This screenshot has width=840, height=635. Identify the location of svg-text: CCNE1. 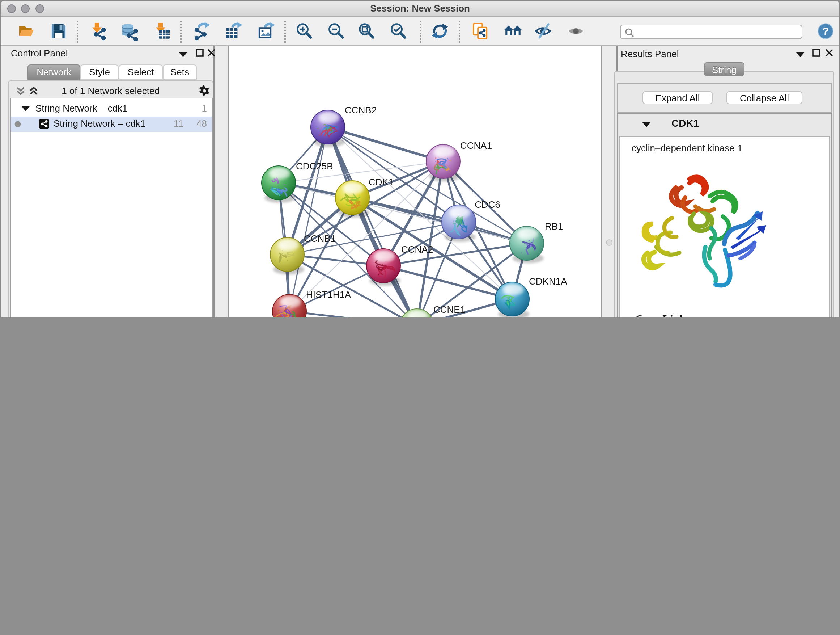
(449, 309).